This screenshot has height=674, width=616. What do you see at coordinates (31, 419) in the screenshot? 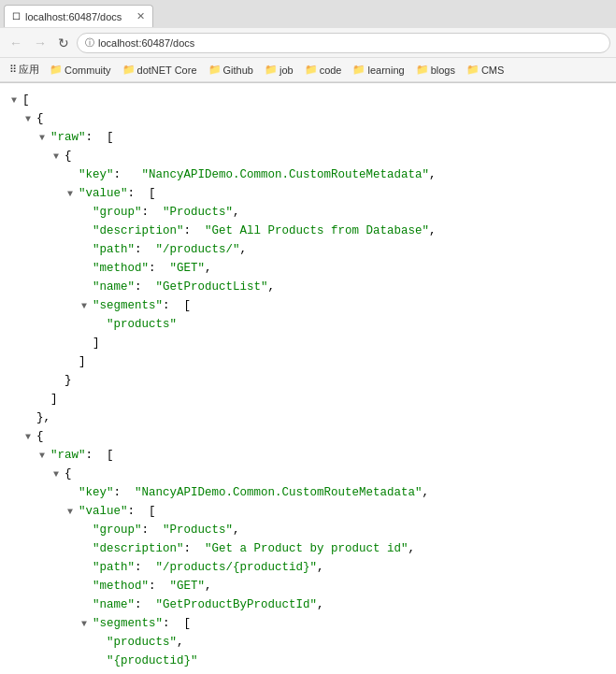
I see `spacer12` at bounding box center [31, 419].